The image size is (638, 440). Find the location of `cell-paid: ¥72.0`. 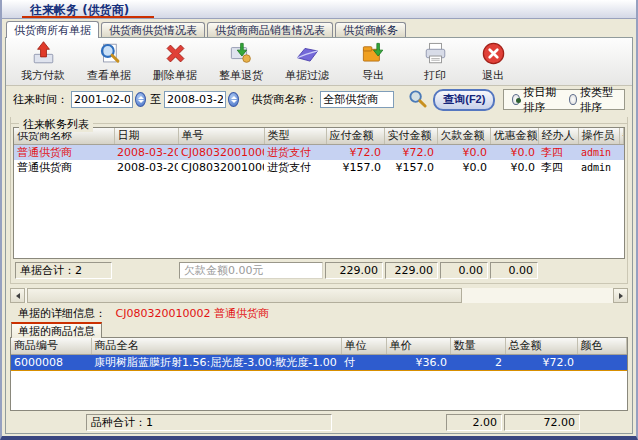

cell-paid: ¥72.0 is located at coordinates (410, 152).